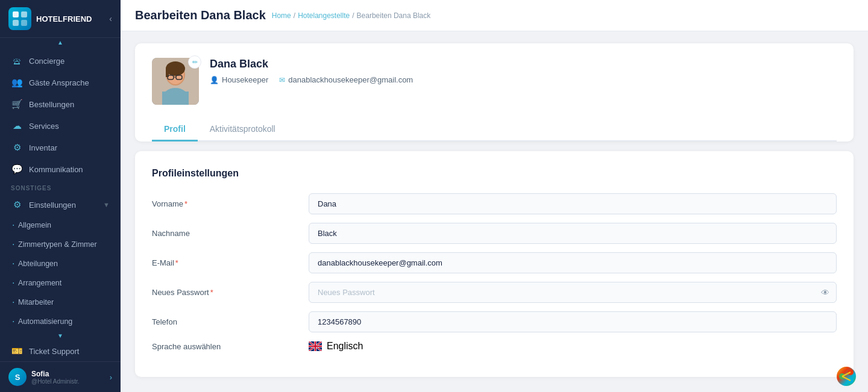 This screenshot has height=392, width=868. Describe the element at coordinates (35, 225) in the screenshot. I see `sidebar-item-label: Allgemein` at that location.